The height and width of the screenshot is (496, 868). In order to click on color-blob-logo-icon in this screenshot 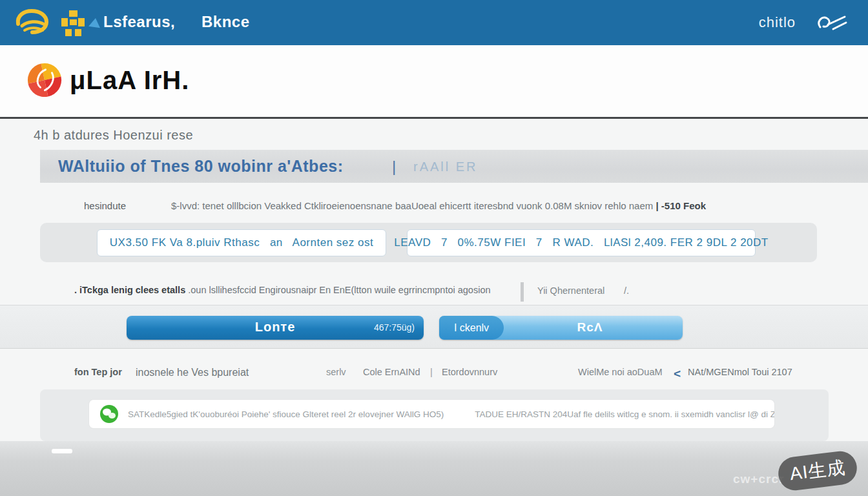, I will do `click(45, 80)`.